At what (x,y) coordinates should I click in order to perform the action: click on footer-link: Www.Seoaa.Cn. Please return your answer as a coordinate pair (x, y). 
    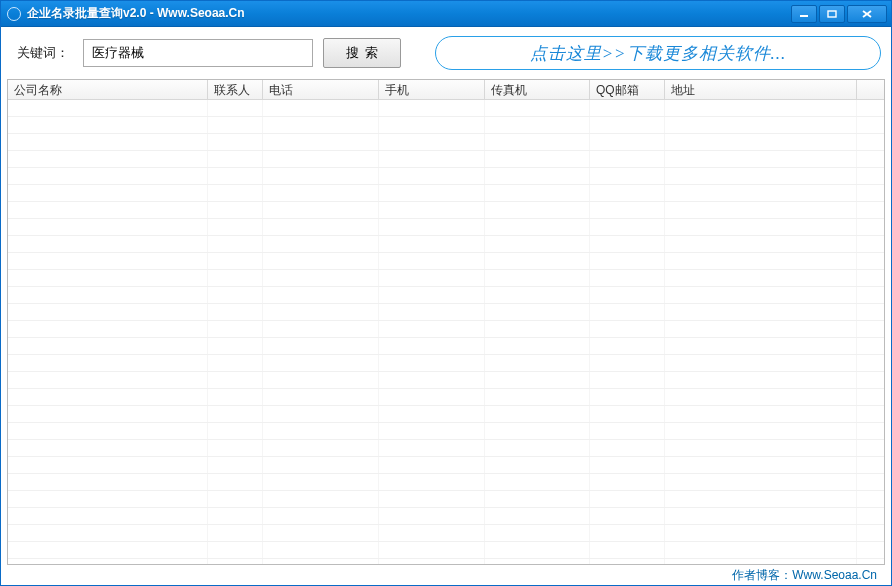
    Looking at the image, I should click on (834, 575).